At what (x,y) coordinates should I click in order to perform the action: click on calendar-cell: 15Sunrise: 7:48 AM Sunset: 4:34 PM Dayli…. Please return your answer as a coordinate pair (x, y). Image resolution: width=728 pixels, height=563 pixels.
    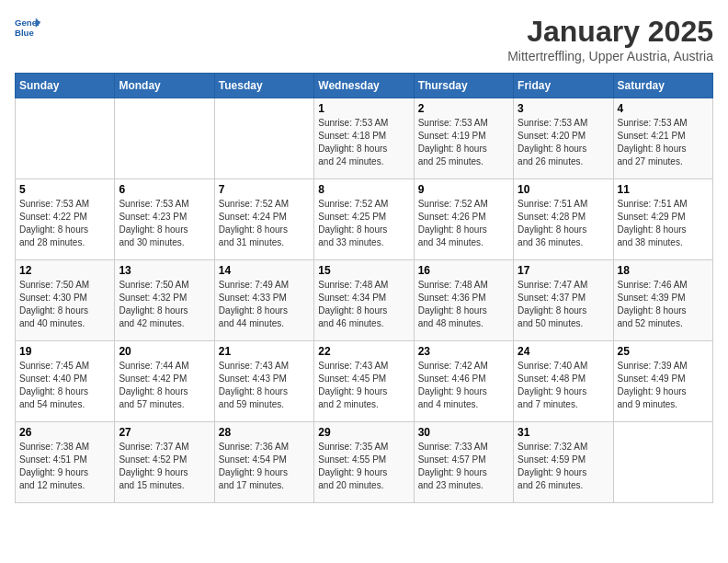
    Looking at the image, I should click on (364, 301).